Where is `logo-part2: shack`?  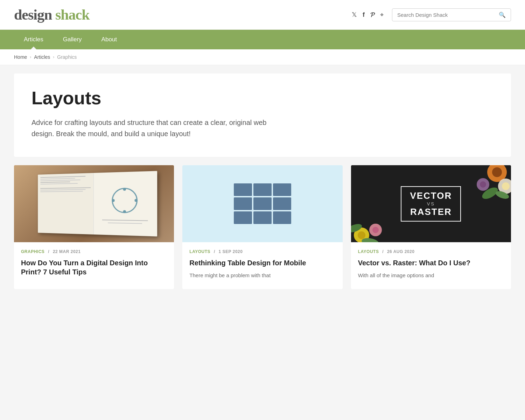 logo-part2: shack is located at coordinates (72, 15).